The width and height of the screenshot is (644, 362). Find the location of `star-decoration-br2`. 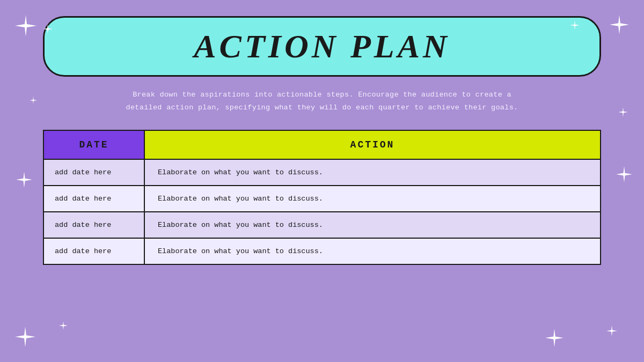

star-decoration-br2 is located at coordinates (612, 331).